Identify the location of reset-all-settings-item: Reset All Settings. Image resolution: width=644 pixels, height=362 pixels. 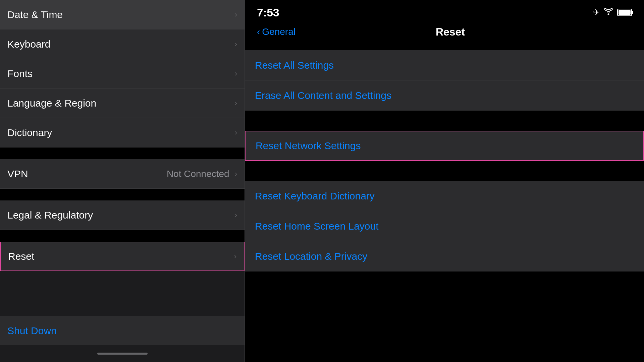
(444, 65).